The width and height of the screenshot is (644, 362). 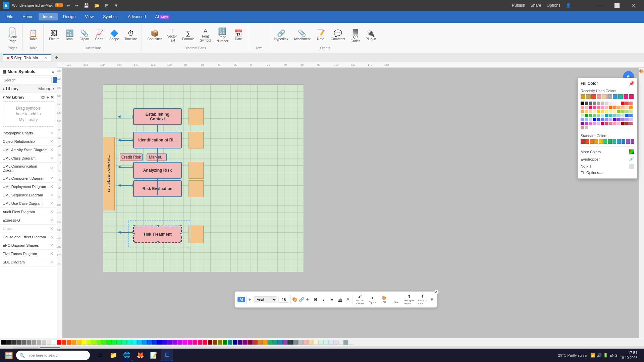 I want to click on tab-close-icon: ✕, so click(x=46, y=58).